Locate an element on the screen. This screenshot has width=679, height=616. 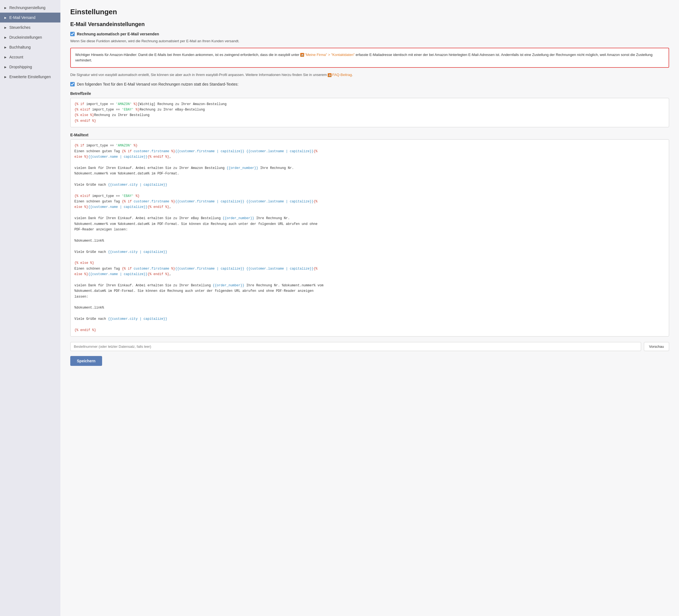
sidebar-item-steuerliches: ▶ Steuerliches is located at coordinates (30, 28).